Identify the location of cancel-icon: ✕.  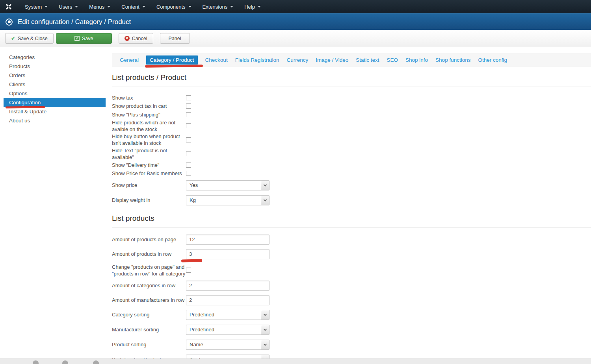
(127, 39).